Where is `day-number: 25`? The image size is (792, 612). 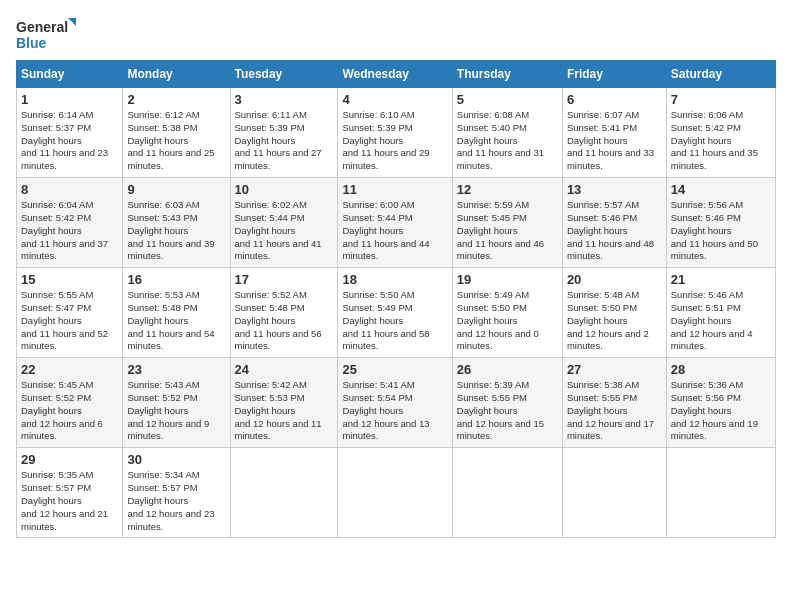 day-number: 25 is located at coordinates (394, 370).